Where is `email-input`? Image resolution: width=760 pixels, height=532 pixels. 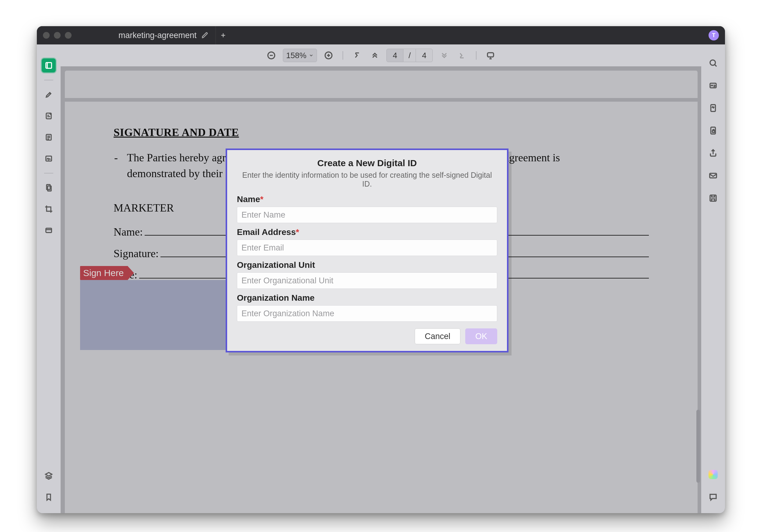 email-input is located at coordinates (367, 248).